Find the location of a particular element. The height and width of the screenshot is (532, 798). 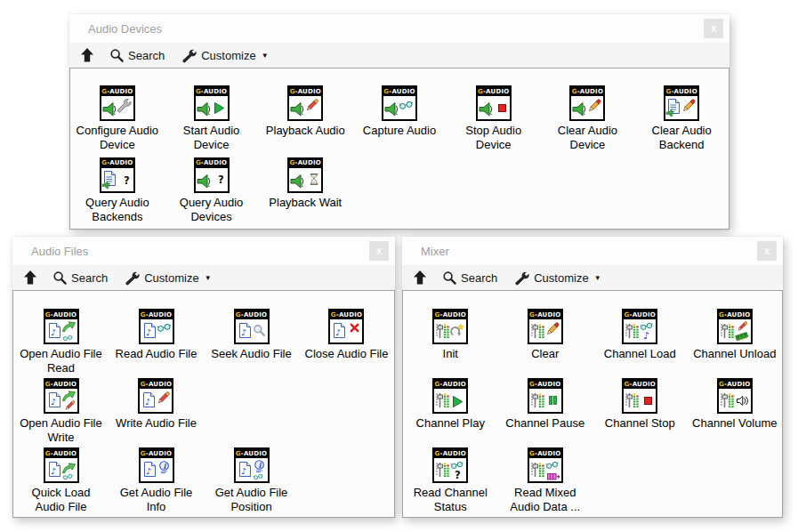

palette-item-label: Clear is located at coordinates (544, 354).